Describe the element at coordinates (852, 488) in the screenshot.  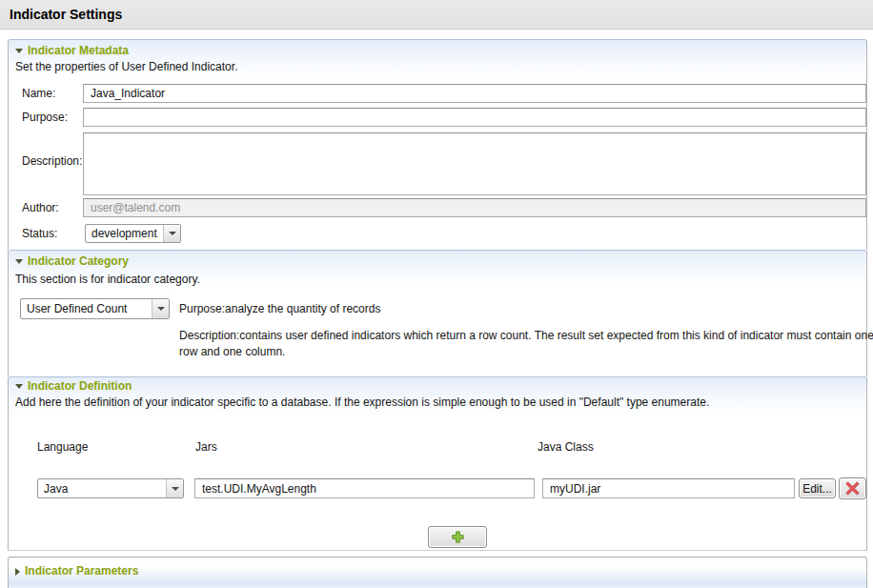
I see `delete-row-button` at that location.